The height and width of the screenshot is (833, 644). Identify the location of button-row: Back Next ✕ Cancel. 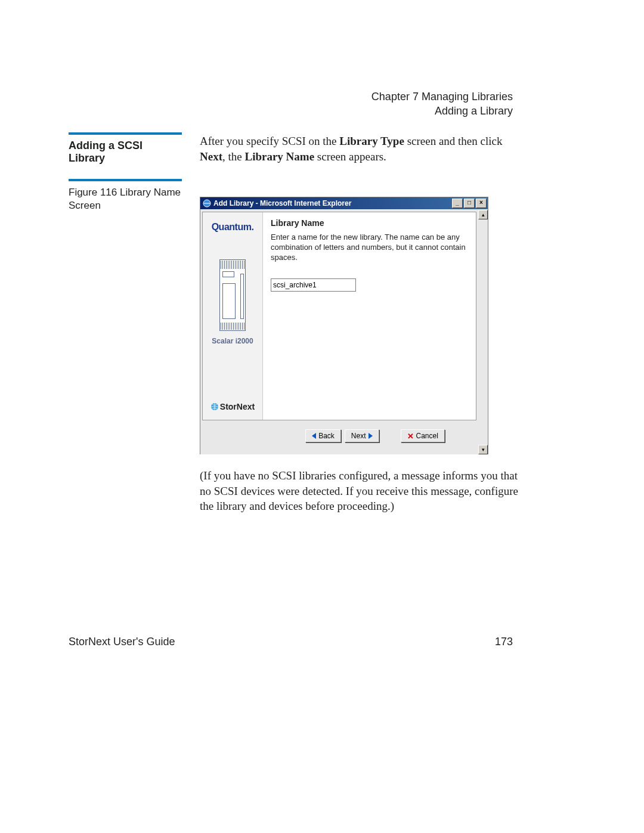
(339, 436).